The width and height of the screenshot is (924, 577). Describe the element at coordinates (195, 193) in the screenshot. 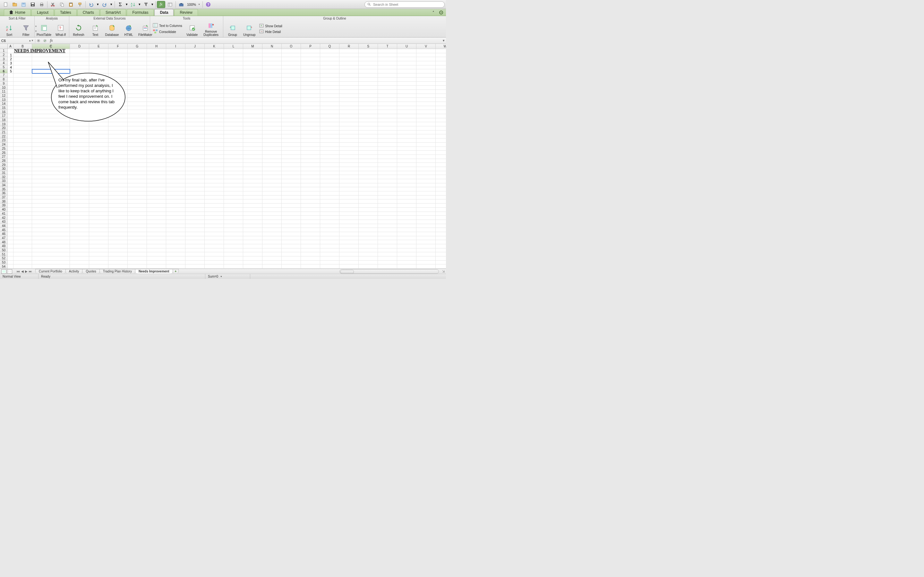

I see `cell-J36` at that location.